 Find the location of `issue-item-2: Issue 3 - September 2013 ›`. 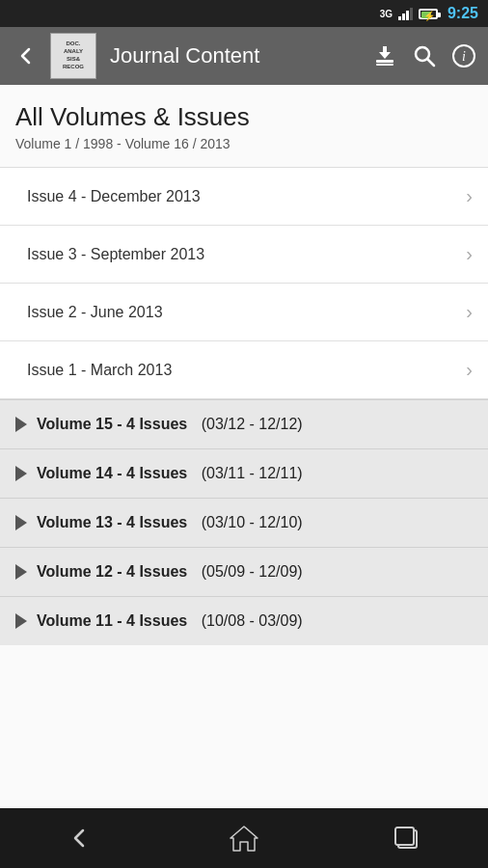

issue-item-2: Issue 3 - September 2013 › is located at coordinates (244, 255).